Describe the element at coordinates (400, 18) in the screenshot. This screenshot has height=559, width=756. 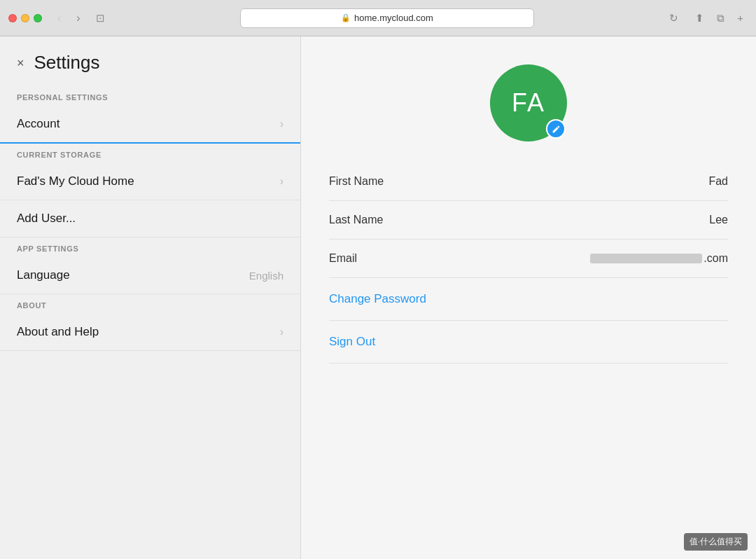
I see `address-bar-wrap: 🔒 home.mycloud.com ↻` at that location.